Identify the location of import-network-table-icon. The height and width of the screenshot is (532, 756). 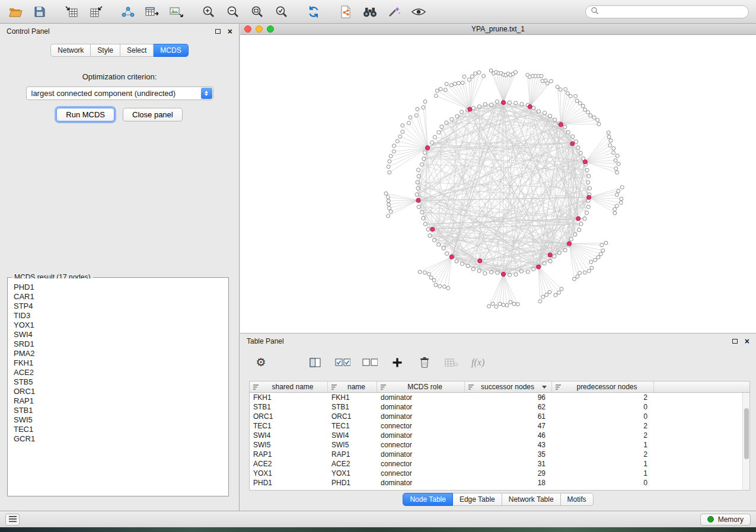
(96, 12).